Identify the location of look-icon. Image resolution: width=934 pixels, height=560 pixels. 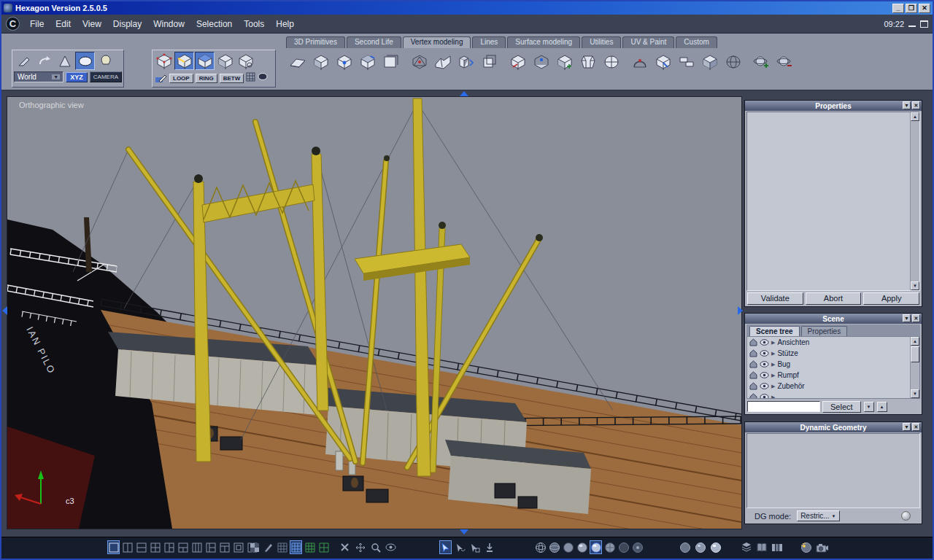
(391, 547).